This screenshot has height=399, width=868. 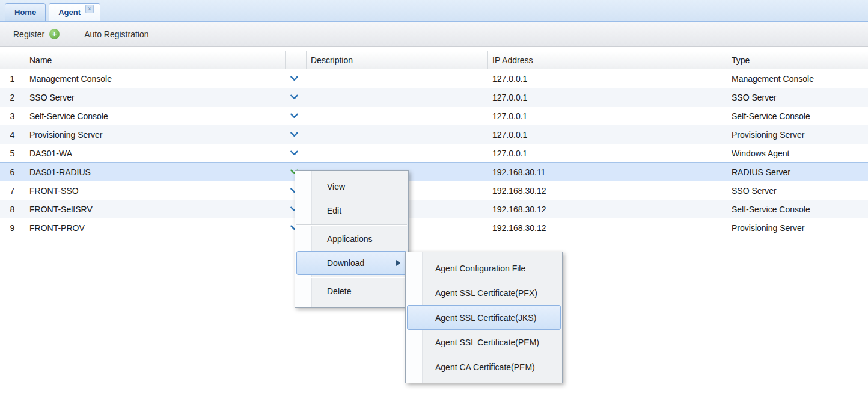 What do you see at coordinates (798, 60) in the screenshot?
I see `header-type: Type` at bounding box center [798, 60].